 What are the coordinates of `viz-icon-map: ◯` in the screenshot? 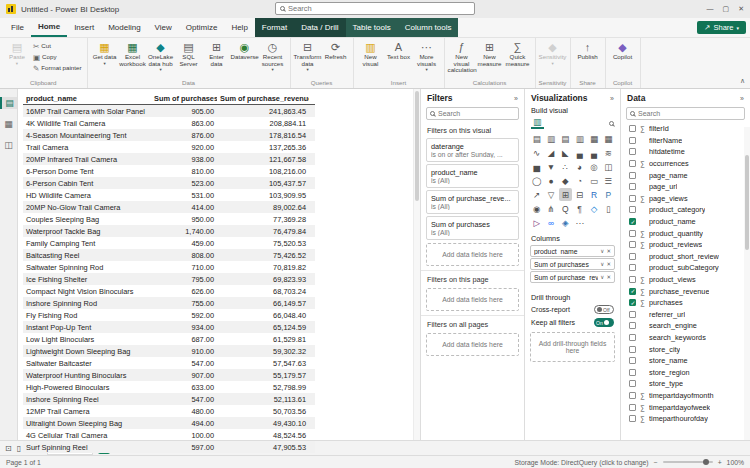 It's located at (536, 180).